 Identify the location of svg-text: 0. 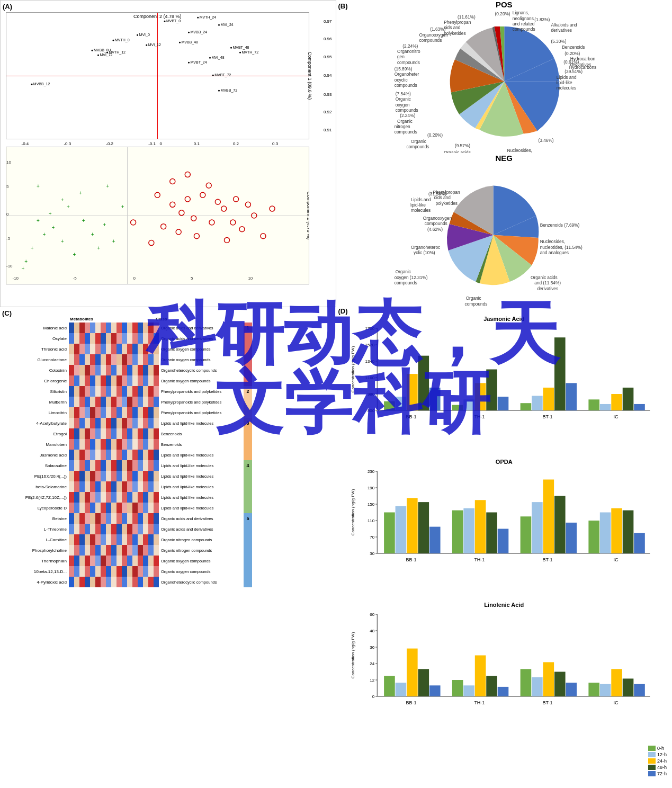
(373, 697).